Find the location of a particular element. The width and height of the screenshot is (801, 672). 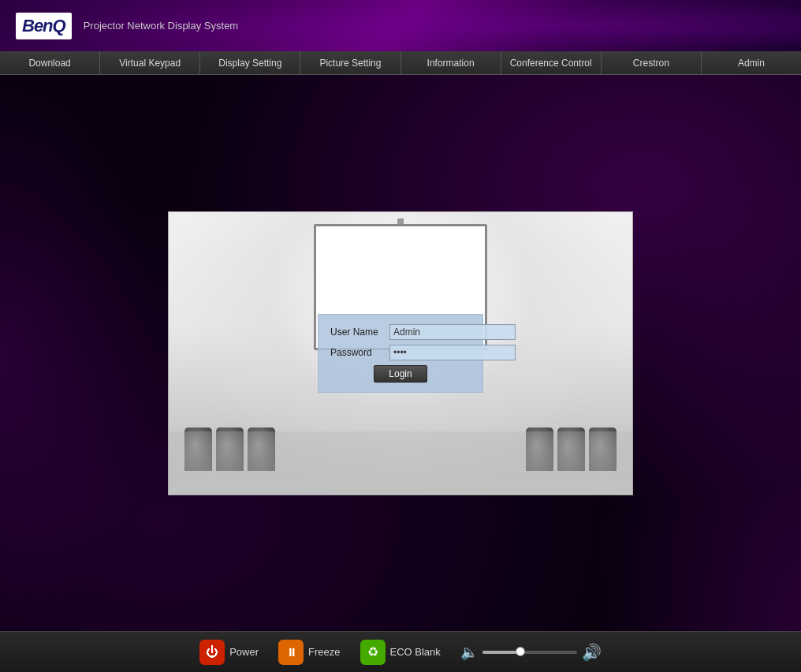

volume-high-icon: 🔊 is located at coordinates (591, 652).